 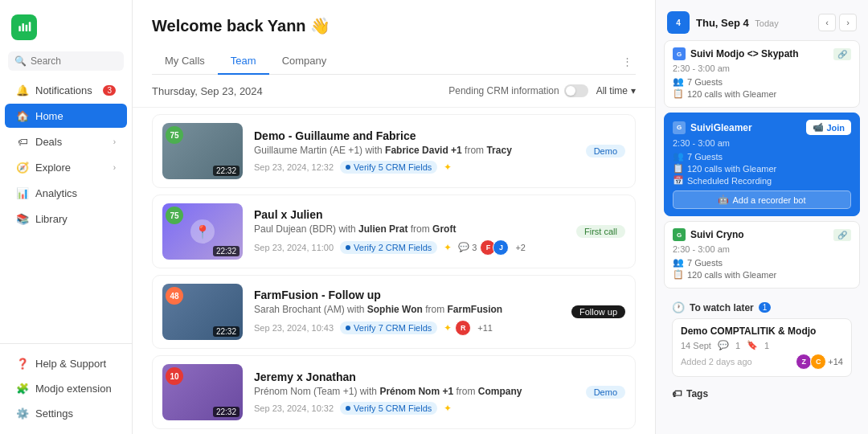 I want to click on event-guests-3: 👥 7 Guests, so click(x=762, y=262).